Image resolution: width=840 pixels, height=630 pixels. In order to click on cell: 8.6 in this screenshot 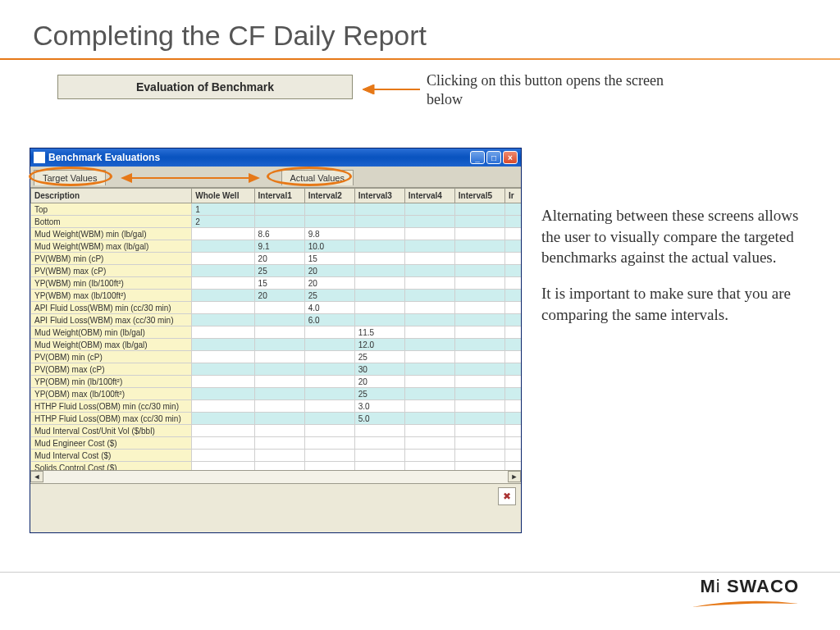, I will do `click(279, 235)`.